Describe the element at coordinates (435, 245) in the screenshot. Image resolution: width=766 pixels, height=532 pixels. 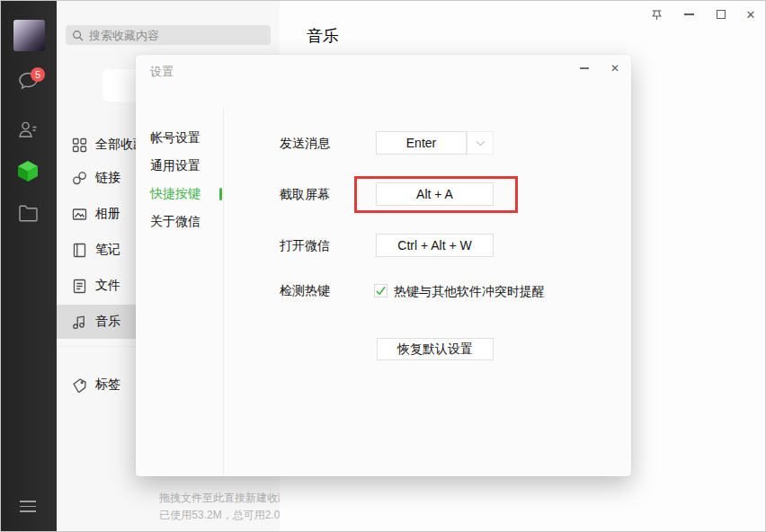
I see `open-wechat-shortcut-button: Ctrl + Alt + W` at that location.